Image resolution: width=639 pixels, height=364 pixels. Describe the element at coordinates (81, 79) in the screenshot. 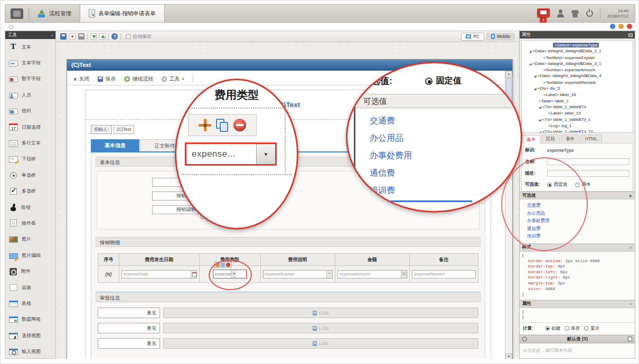

I see `close-button: × 关闭` at that location.